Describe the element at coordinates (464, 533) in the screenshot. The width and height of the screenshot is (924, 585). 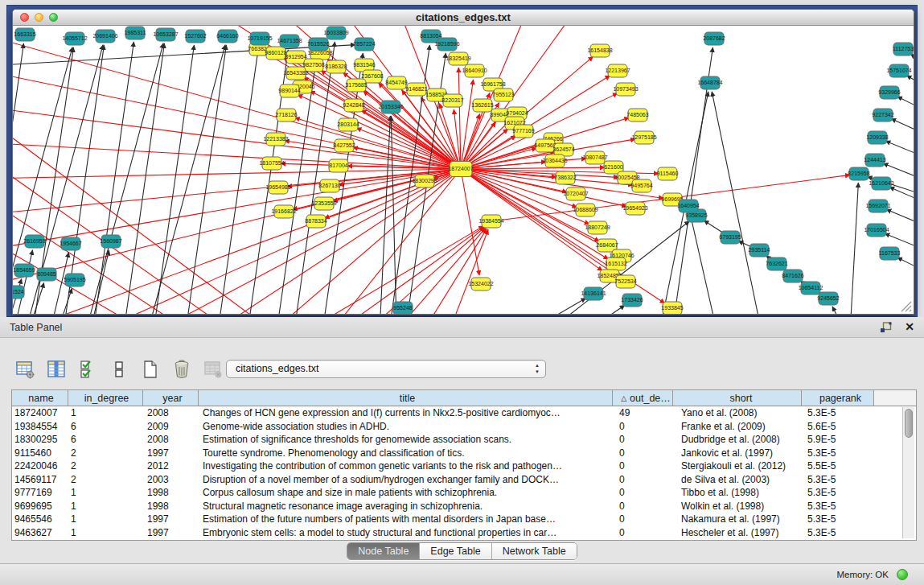
I see `table-row: 946362711997Embryonic stem cells: a mode…` at that location.